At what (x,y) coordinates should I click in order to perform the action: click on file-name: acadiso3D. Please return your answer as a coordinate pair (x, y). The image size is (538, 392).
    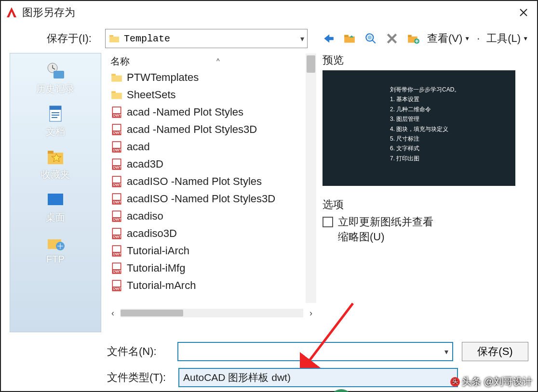
    Looking at the image, I should click on (152, 234).